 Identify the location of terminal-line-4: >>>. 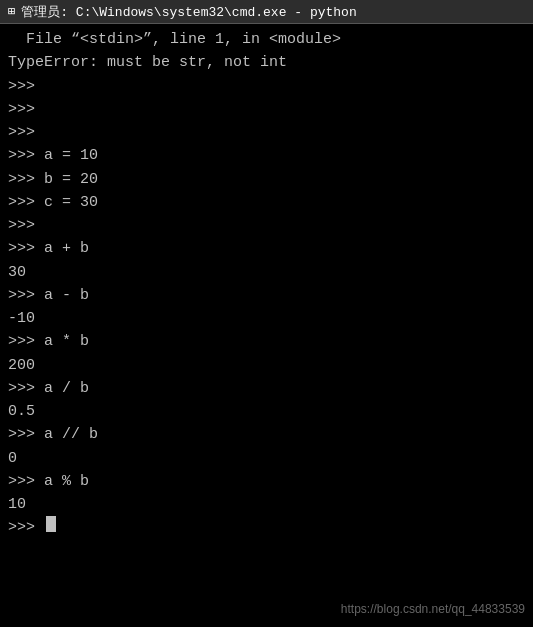
(266, 110).